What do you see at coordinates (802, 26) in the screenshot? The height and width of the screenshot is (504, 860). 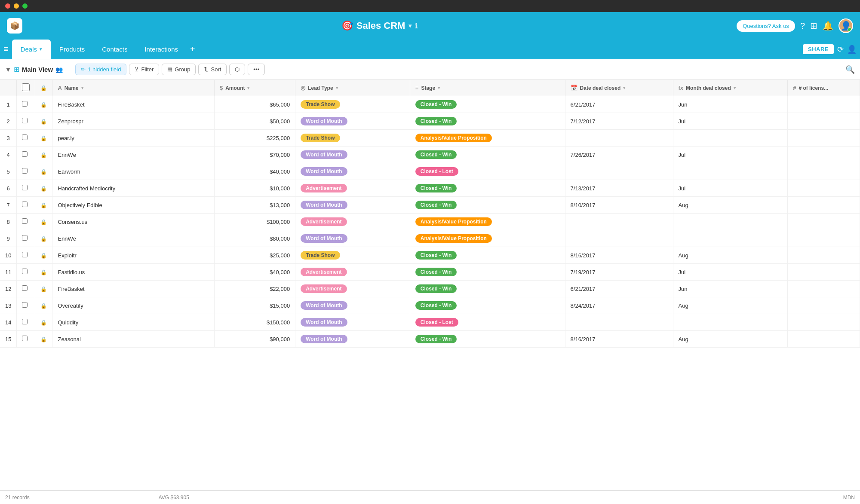 I see `help-icon: ?` at bounding box center [802, 26].